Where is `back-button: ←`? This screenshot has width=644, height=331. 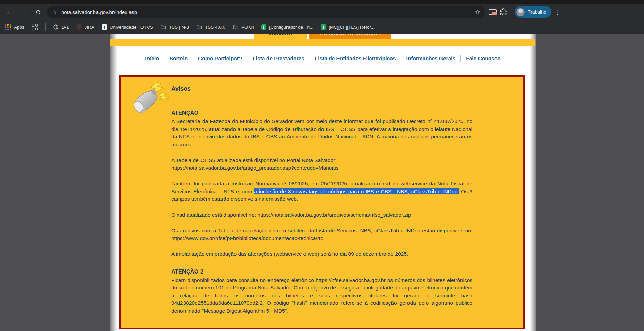 back-button: ← is located at coordinates (10, 12).